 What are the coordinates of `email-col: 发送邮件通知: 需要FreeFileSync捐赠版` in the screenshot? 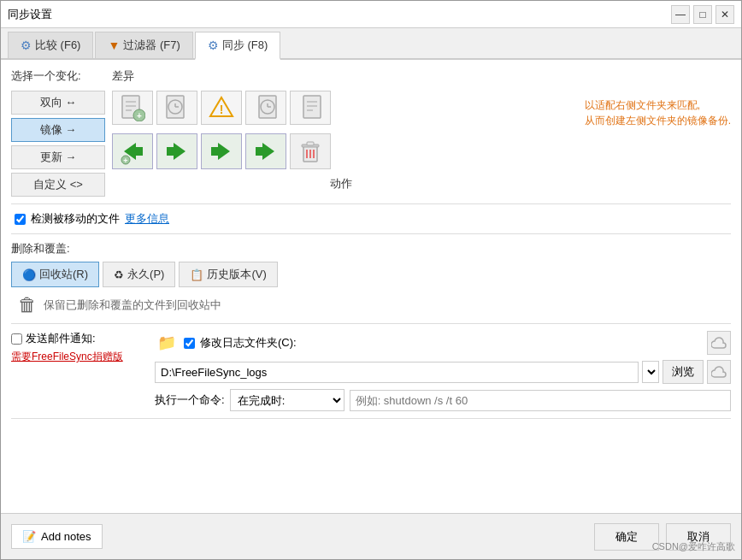 It's located at (80, 371).